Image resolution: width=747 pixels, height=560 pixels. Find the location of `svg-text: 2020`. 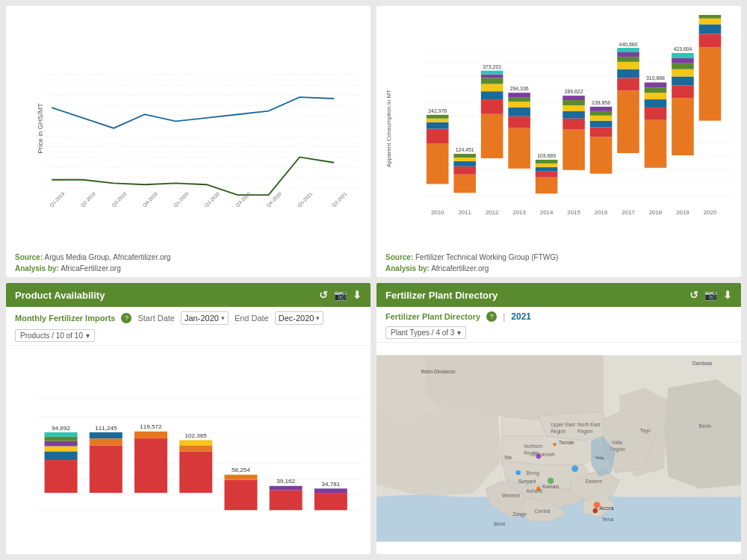

svg-text: 2020 is located at coordinates (710, 212).